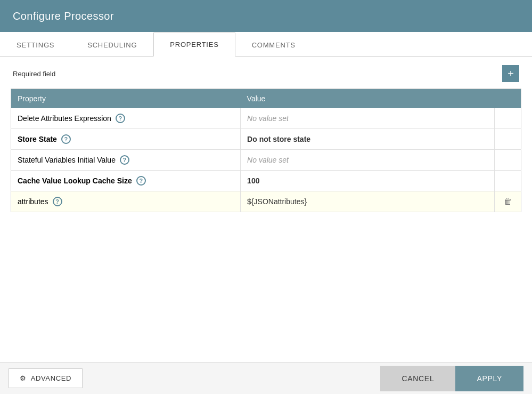 The width and height of the screenshot is (532, 394). What do you see at coordinates (511, 74) in the screenshot?
I see `add-property-button: +` at bounding box center [511, 74].